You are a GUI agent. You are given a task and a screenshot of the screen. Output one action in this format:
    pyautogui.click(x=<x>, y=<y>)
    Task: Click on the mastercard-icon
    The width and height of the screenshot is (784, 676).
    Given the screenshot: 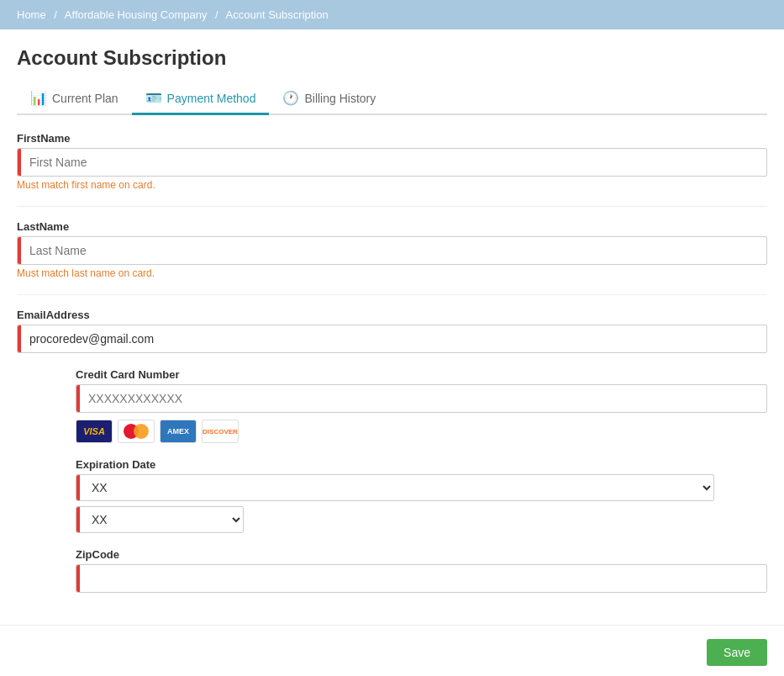 What is the action you would take?
    pyautogui.click(x=136, y=431)
    